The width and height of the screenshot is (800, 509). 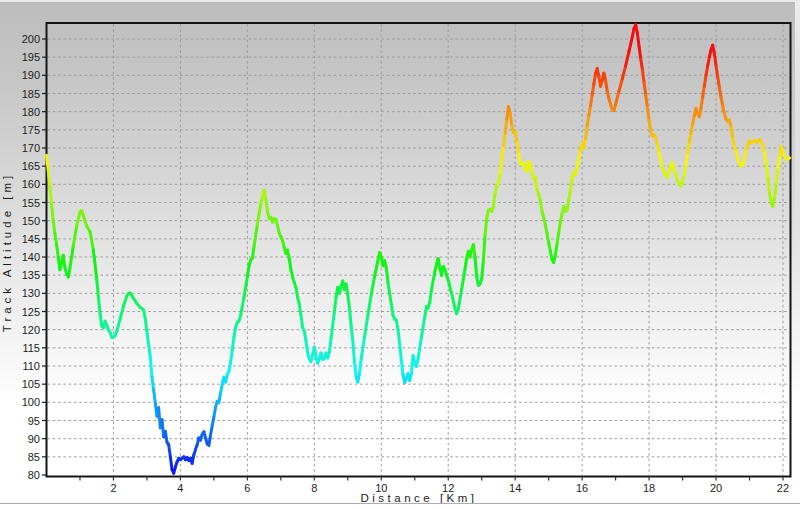 I want to click on y-tick-label: 90, so click(x=34, y=439).